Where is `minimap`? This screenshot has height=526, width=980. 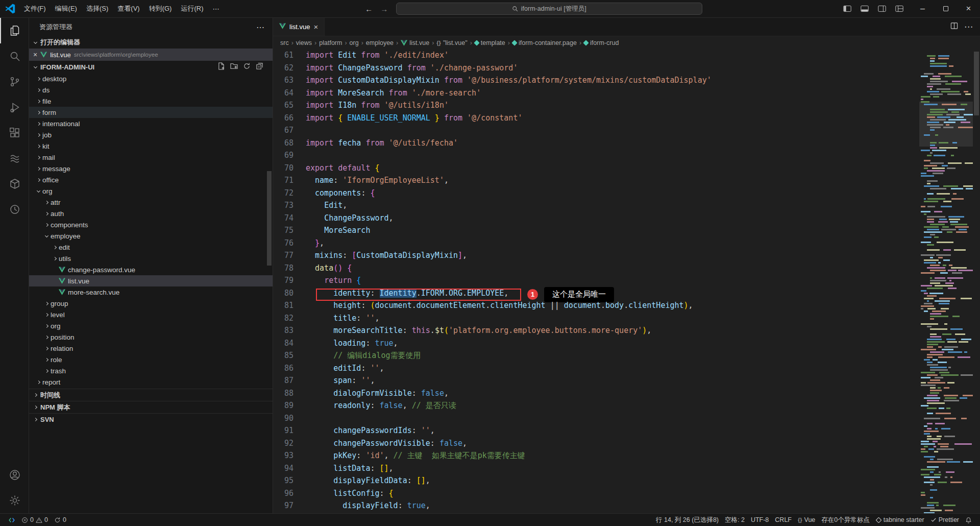
minimap is located at coordinates (946, 281).